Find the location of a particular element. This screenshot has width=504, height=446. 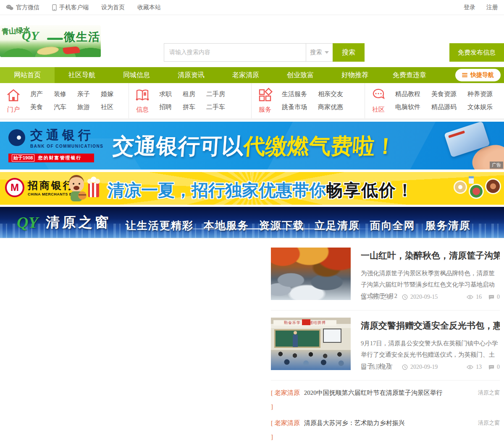

header: 青山绿水 QY 微生活 搜索 搜索 免费发布信息 is located at coordinates (252, 41).